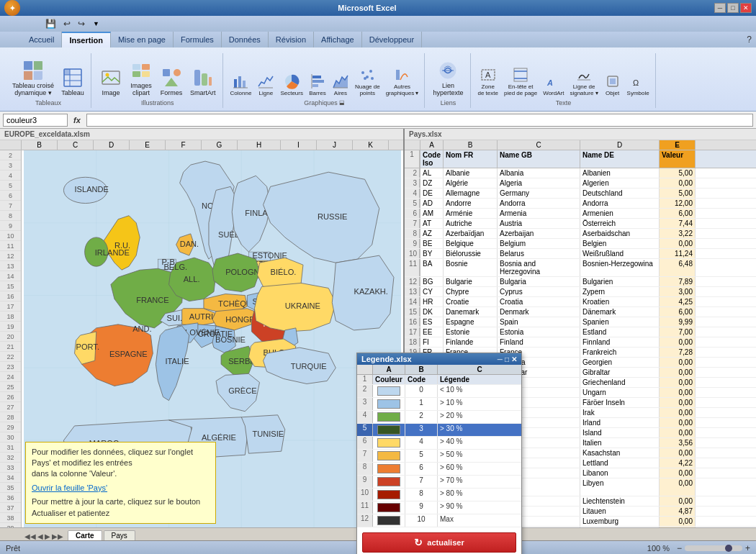 The width and height of the screenshot is (756, 554). I want to click on cell-code: AM, so click(432, 213).